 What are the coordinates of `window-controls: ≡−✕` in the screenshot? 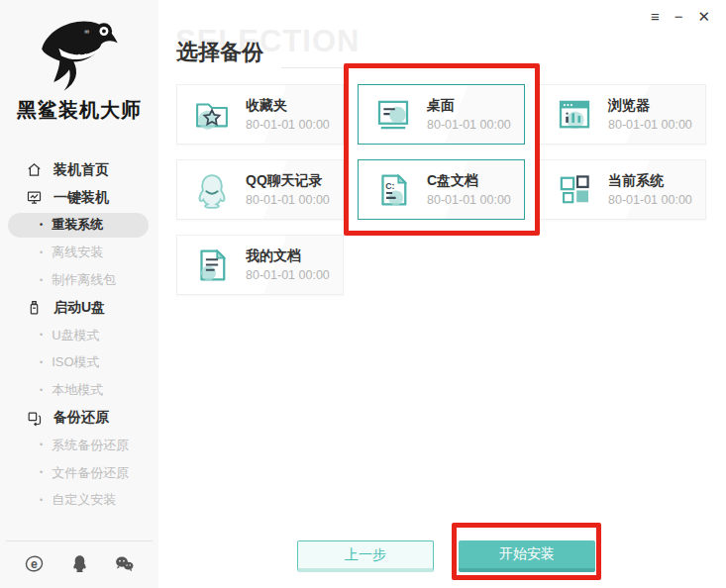 It's located at (680, 16).